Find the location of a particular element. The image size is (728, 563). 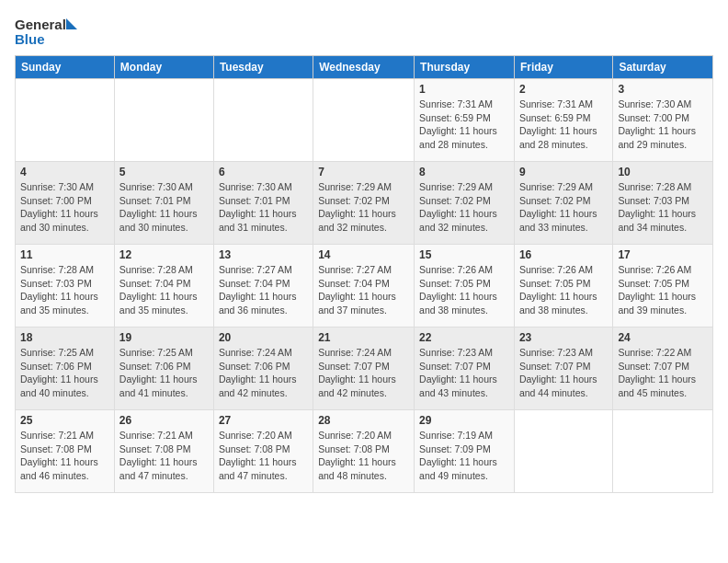

day-number: 6 is located at coordinates (263, 172).